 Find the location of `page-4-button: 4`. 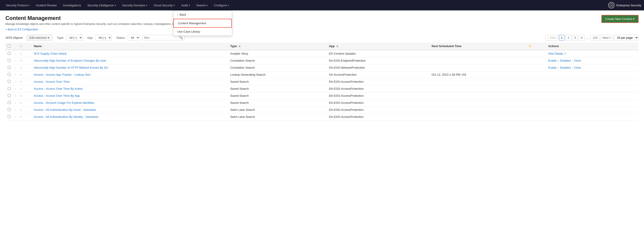

page-4-button: 4 is located at coordinates (582, 38).